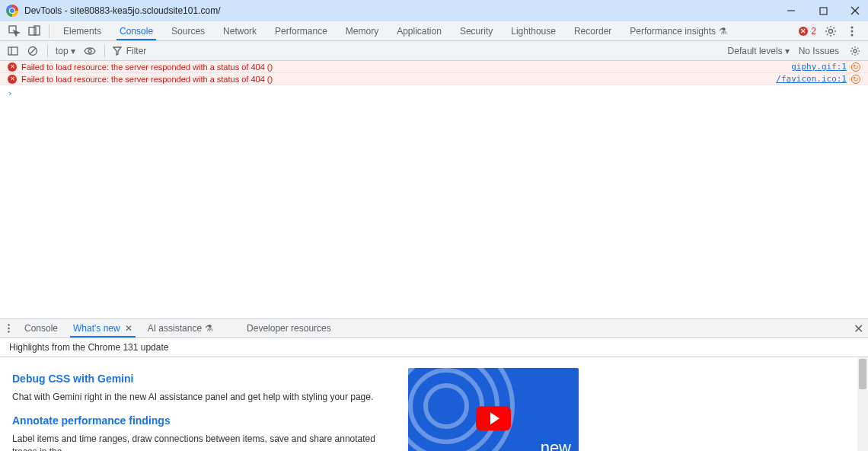  What do you see at coordinates (852, 31) in the screenshot?
I see `more-icon` at bounding box center [852, 31].